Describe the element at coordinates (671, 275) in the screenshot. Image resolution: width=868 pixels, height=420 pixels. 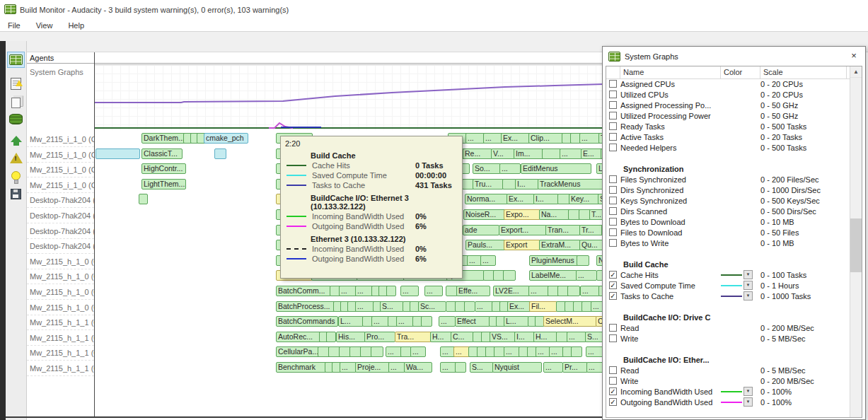
I see `graph-item-name: Cache Hits` at that location.